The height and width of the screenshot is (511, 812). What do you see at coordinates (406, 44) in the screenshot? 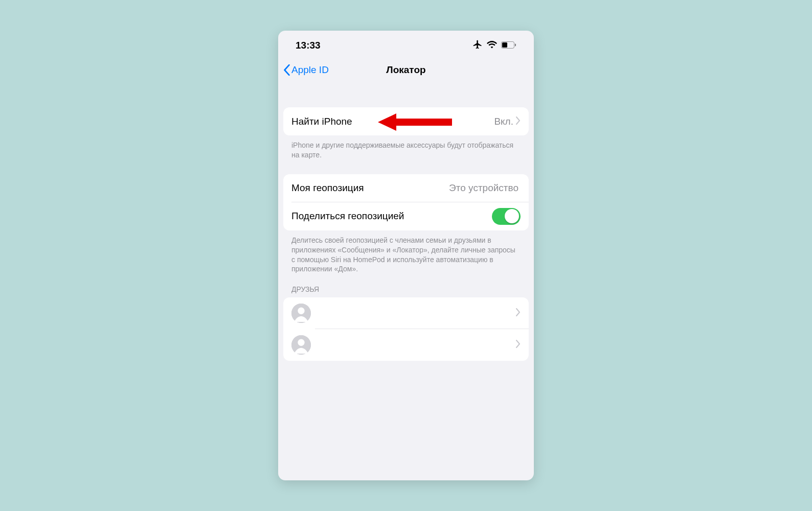
I see `status-bar: 13:33` at bounding box center [406, 44].